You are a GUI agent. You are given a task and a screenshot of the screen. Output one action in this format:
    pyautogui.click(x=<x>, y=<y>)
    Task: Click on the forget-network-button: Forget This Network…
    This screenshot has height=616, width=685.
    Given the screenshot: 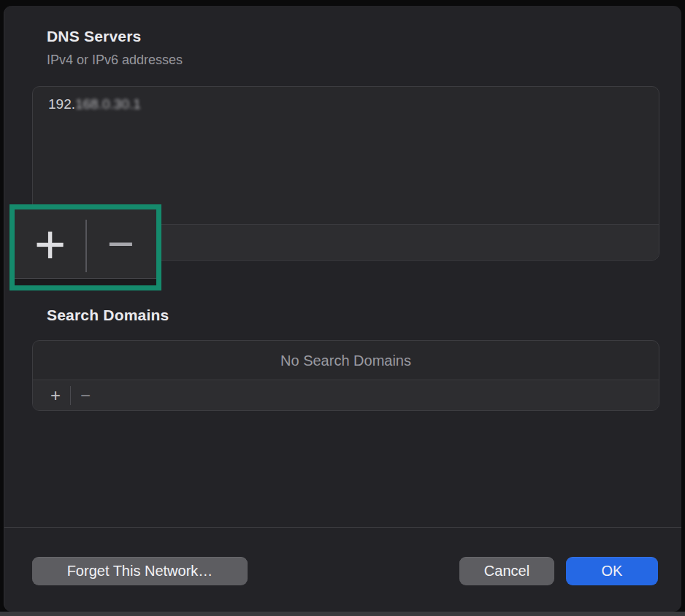 What is the action you would take?
    pyautogui.click(x=140, y=571)
    